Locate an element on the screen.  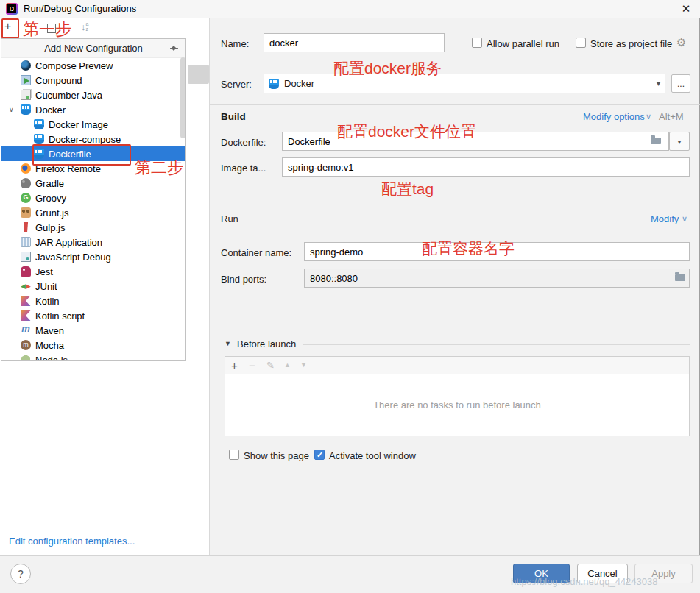
modify-chevron-icon: ∨ is located at coordinates (685, 219).